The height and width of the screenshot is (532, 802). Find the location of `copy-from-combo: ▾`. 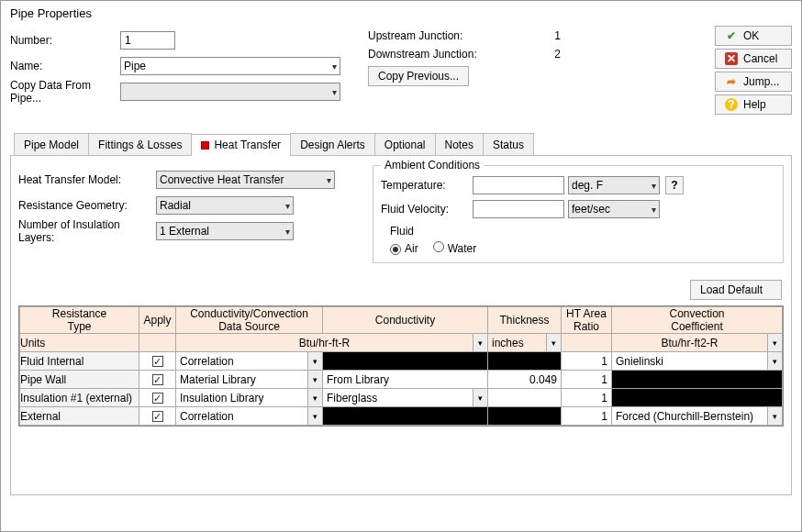

copy-from-combo: ▾ is located at coordinates (230, 92).